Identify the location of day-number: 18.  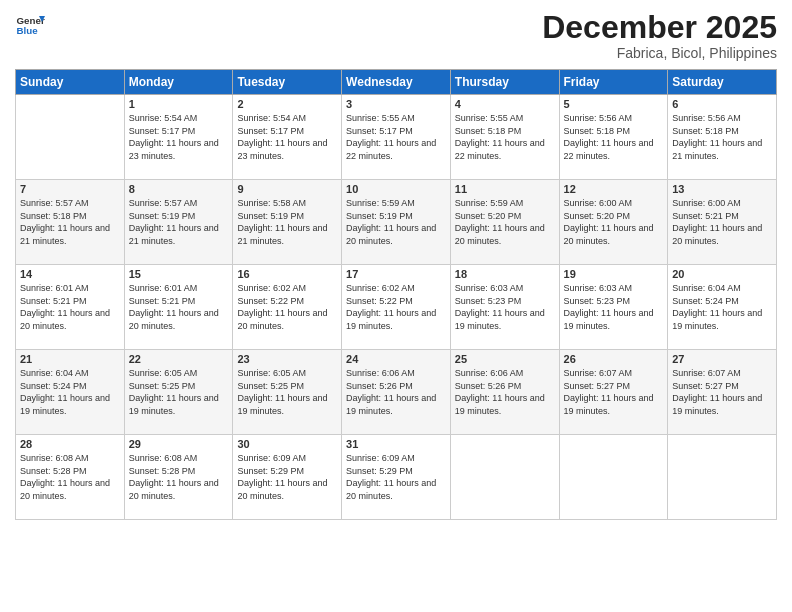
(505, 274).